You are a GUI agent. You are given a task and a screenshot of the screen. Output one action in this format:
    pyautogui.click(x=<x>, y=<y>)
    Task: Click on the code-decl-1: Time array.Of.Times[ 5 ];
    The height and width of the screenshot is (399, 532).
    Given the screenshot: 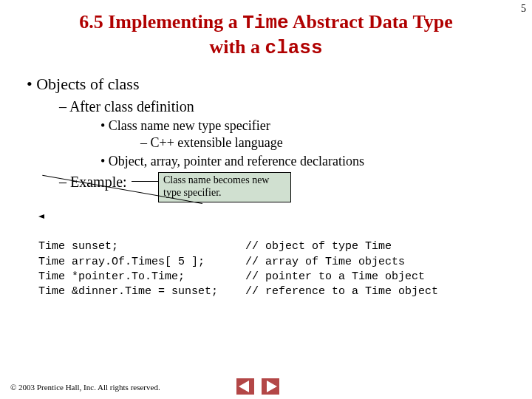 What is the action you would take?
    pyautogui.click(x=142, y=262)
    